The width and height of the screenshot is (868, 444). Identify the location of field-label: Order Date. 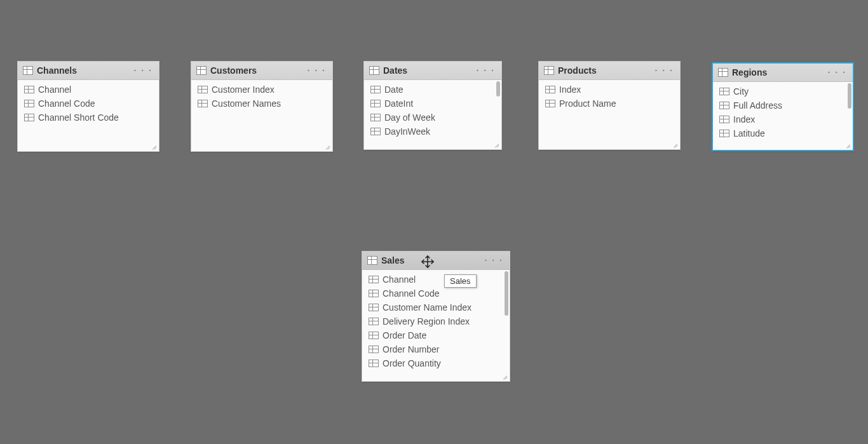
(404, 335).